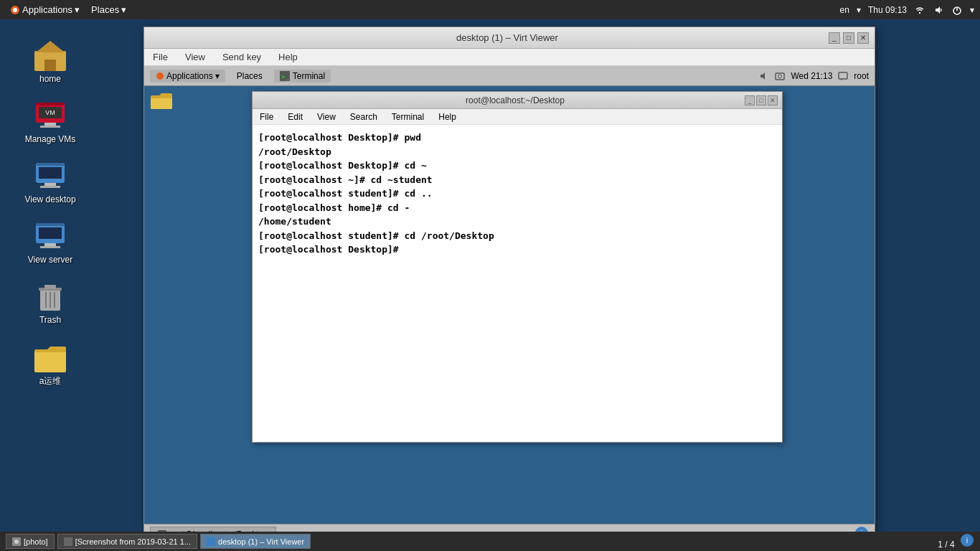 The image size is (980, 551). I want to click on a-folder-icon-svg, so click(50, 355).